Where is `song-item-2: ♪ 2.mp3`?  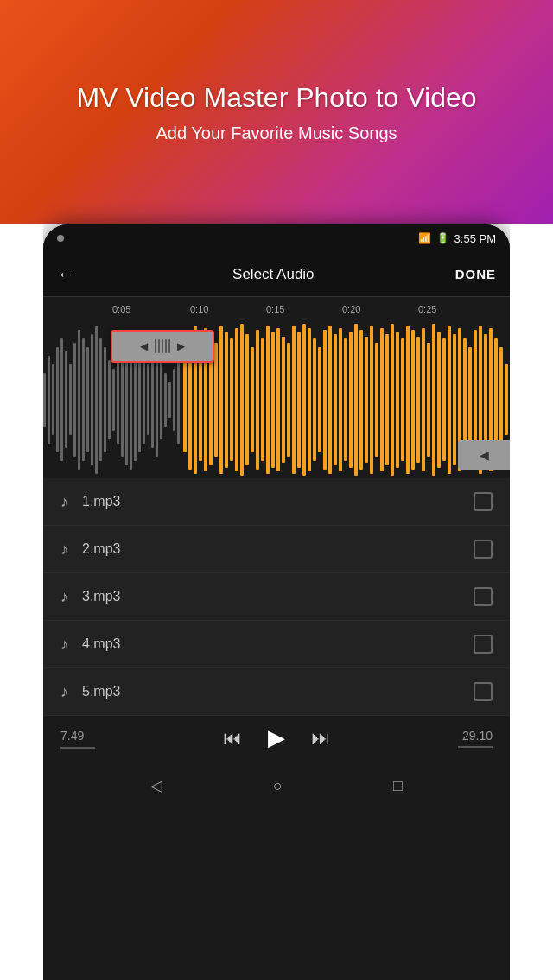
song-item-2: ♪ 2.mp3 is located at coordinates (276, 549).